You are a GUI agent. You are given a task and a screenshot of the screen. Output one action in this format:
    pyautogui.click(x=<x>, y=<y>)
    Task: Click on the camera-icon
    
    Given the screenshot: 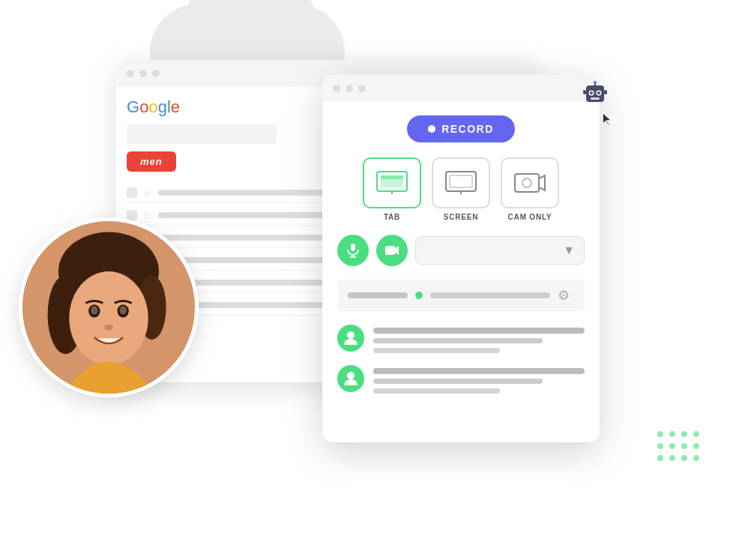 What is the action you would take?
    pyautogui.click(x=392, y=250)
    